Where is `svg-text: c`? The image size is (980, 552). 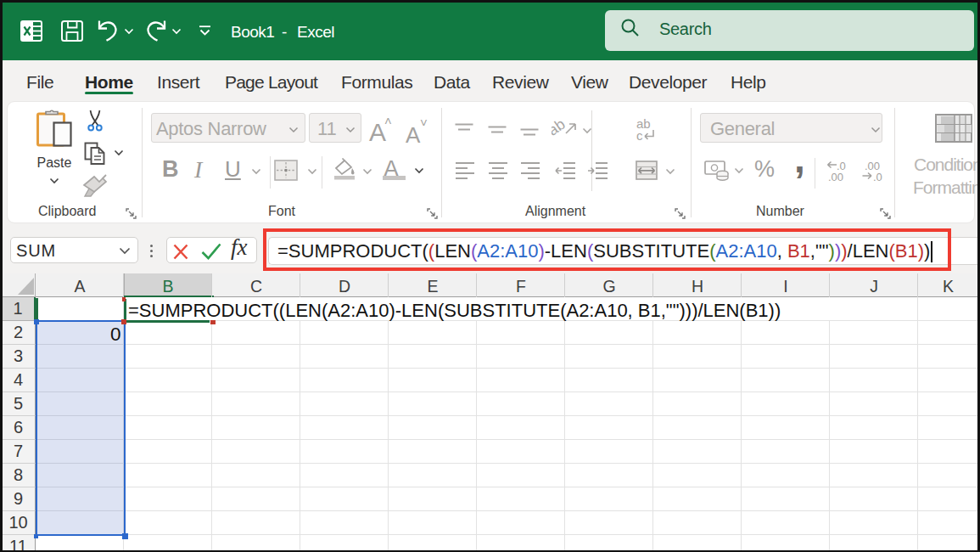
svg-text: c is located at coordinates (640, 136).